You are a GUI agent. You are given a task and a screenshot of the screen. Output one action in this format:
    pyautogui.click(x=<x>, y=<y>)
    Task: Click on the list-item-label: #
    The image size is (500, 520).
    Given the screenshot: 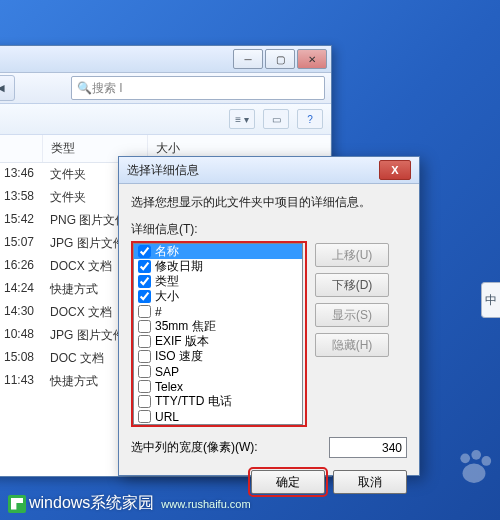 What is the action you would take?
    pyautogui.click(x=158, y=312)
    